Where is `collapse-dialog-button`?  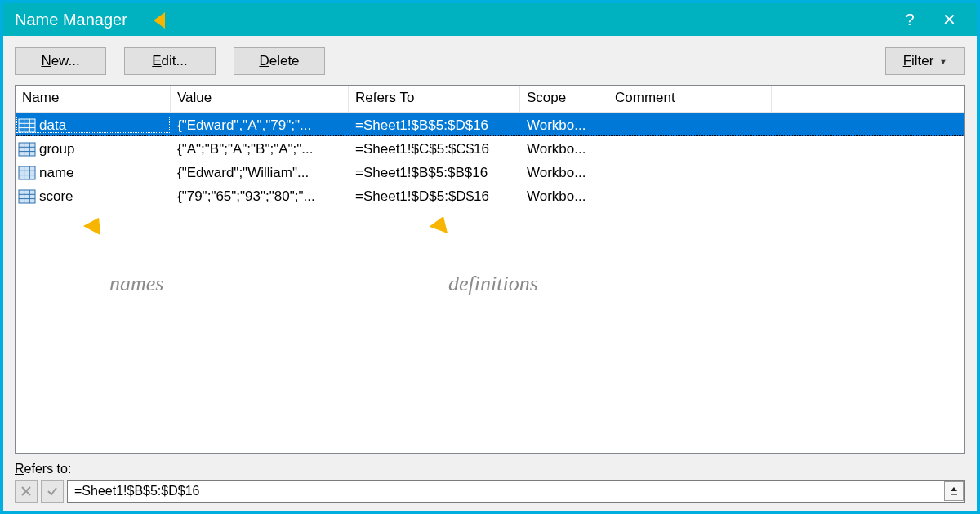
collapse-dialog-button is located at coordinates (954, 491).